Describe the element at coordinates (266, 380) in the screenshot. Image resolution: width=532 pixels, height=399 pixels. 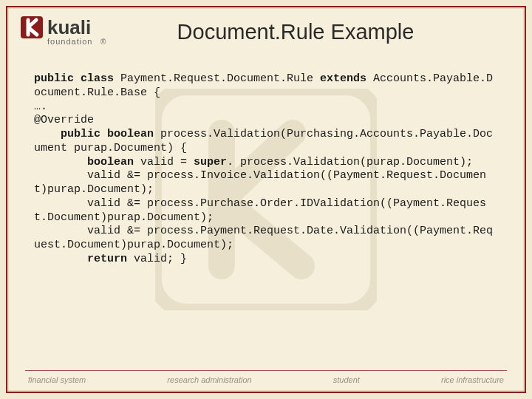
I see `footer-links: financial system research administration…` at that location.